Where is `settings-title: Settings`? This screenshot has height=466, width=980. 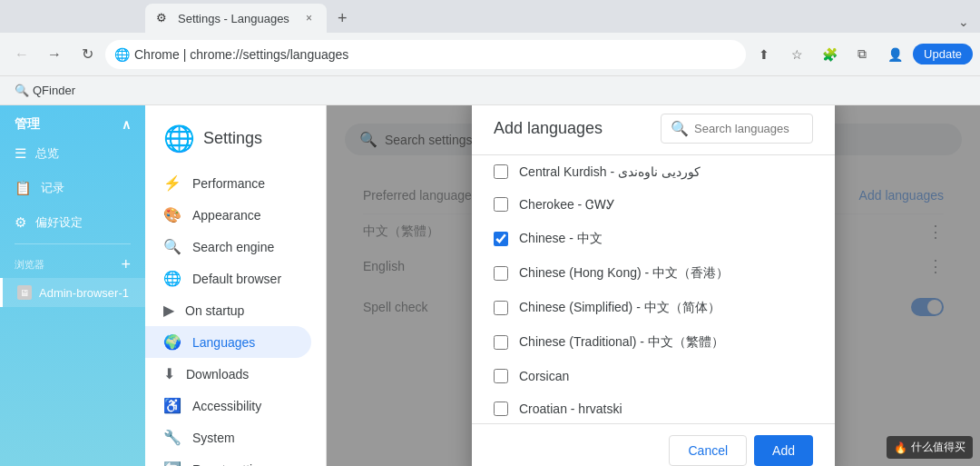
settings-title: Settings is located at coordinates (232, 138).